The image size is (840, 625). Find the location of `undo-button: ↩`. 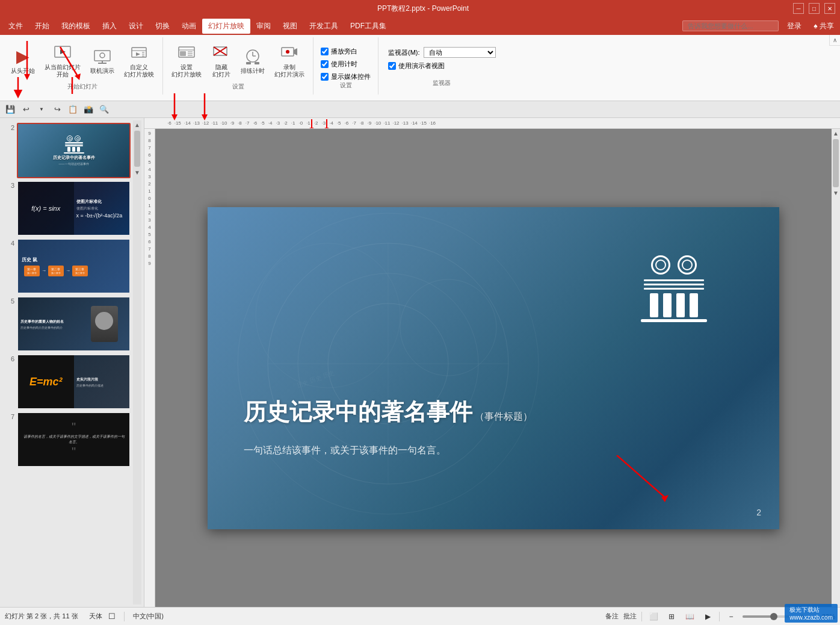

undo-button: ↩ is located at coordinates (26, 110).